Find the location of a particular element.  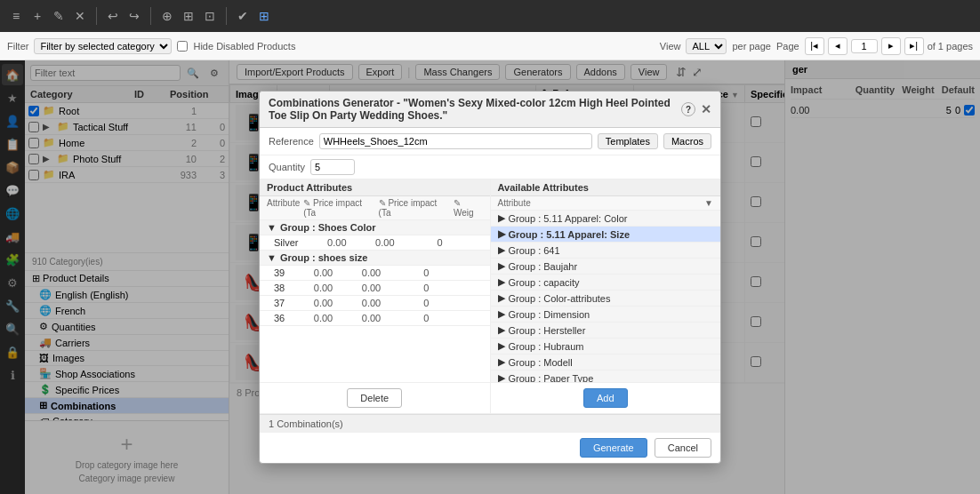

add-btn: Add is located at coordinates (606, 398).